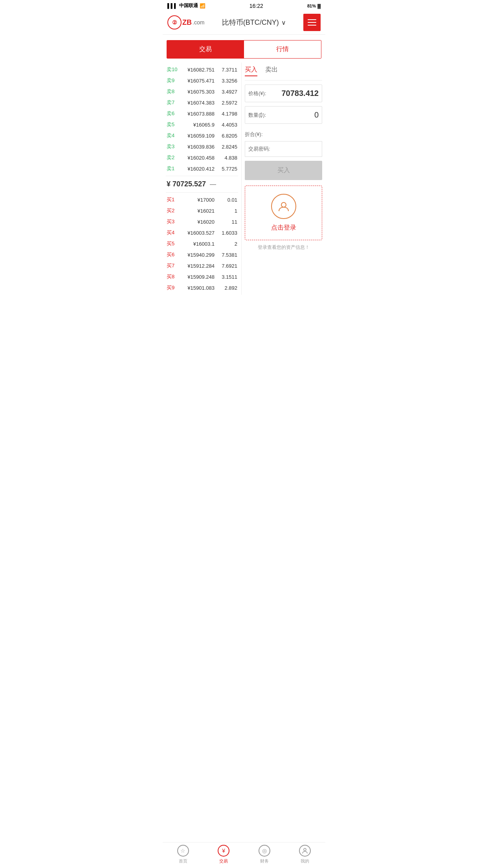 The image size is (488, 868). Describe the element at coordinates (227, 169) in the screenshot. I see `sell-qty: 5.7725` at that location.